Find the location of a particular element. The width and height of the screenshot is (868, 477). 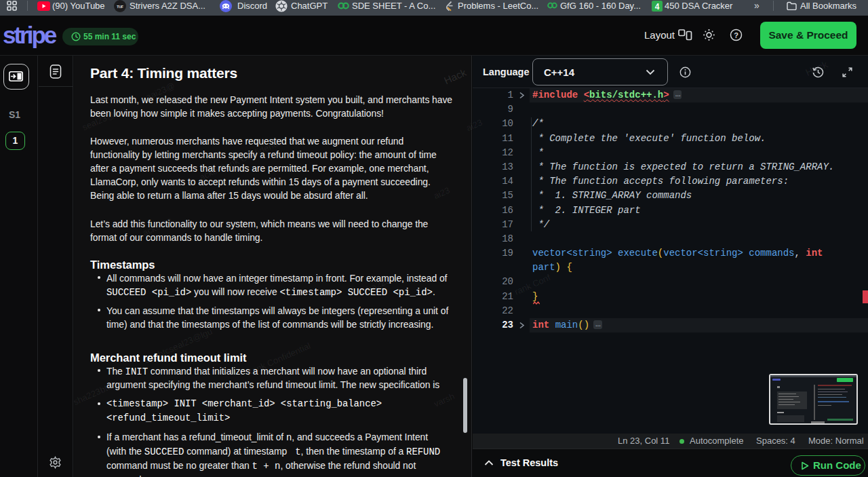

svg-text: 4 is located at coordinates (658, 7).